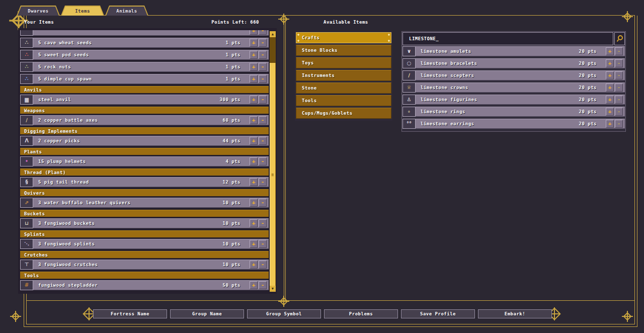 The height and width of the screenshot is (333, 644). Describe the element at coordinates (273, 174) in the screenshot. I see `scrollbar-thumb: ≡` at that location.